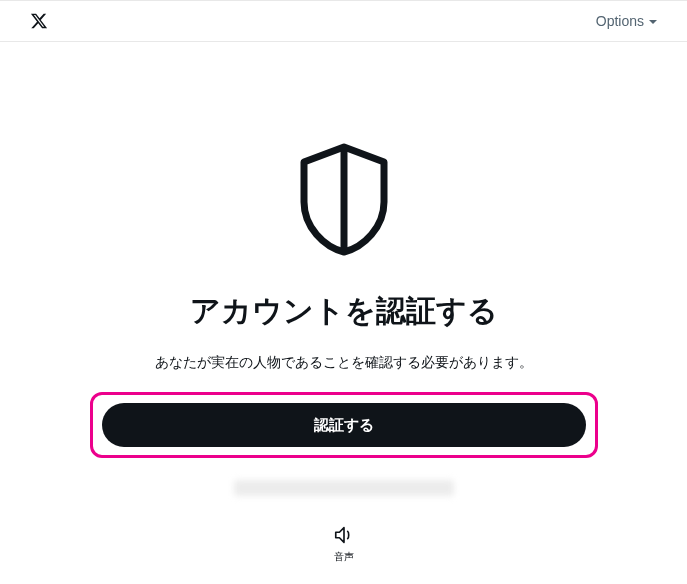  Describe the element at coordinates (344, 557) in the screenshot. I see `audio-label: 音声` at that location.